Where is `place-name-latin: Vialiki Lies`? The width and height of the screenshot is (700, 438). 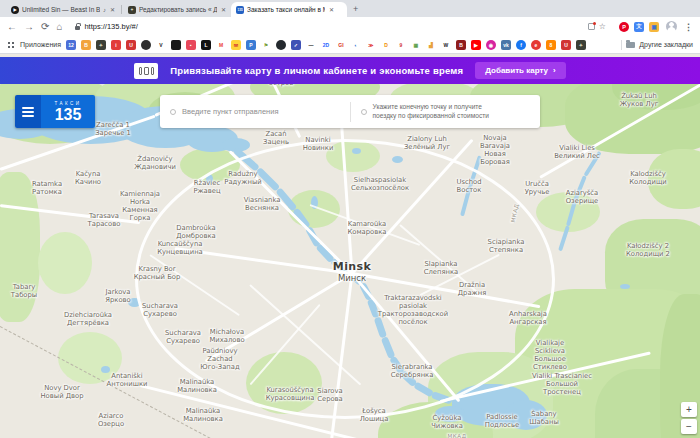 place-name-latin: Vialiki Lies is located at coordinates (577, 148).